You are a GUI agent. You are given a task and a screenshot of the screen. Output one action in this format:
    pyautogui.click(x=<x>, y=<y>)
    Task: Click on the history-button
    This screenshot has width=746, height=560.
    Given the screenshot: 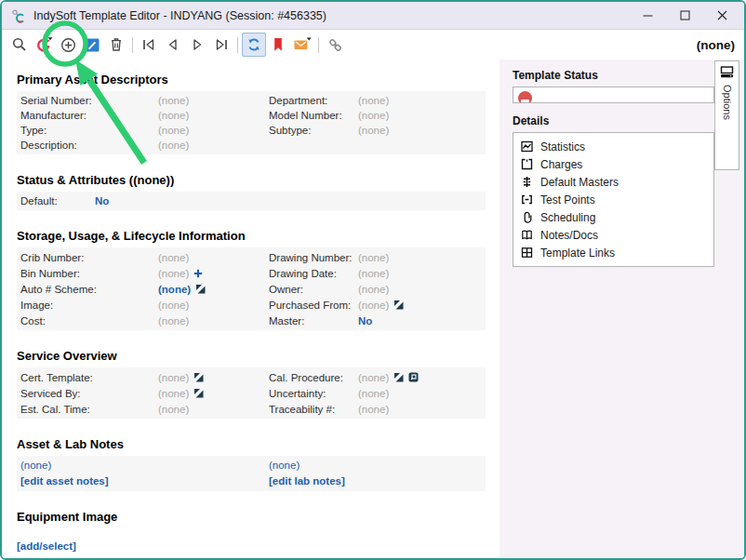 What is the action you would take?
    pyautogui.click(x=44, y=45)
    